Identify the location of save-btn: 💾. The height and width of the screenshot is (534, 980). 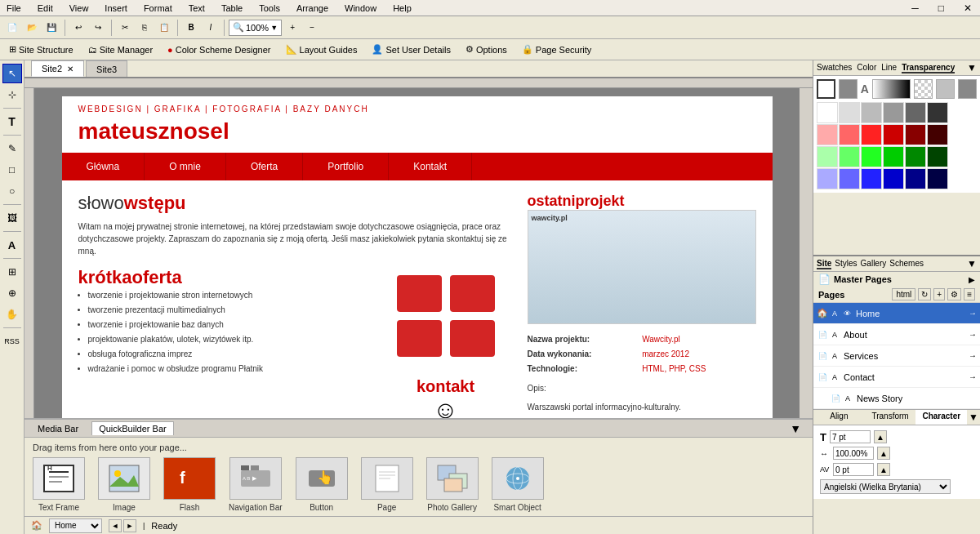
(51, 28).